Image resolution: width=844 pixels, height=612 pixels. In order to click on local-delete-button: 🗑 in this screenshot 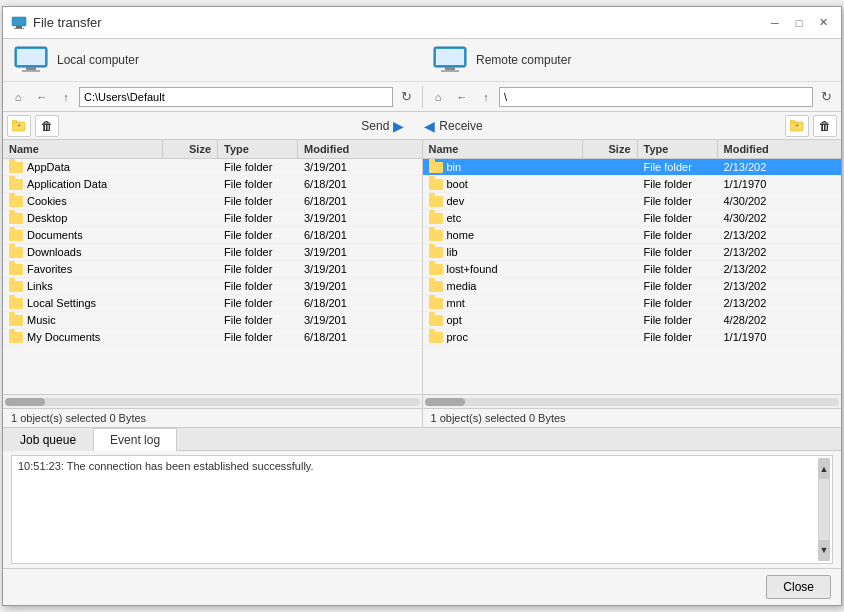, I will do `click(47, 126)`.